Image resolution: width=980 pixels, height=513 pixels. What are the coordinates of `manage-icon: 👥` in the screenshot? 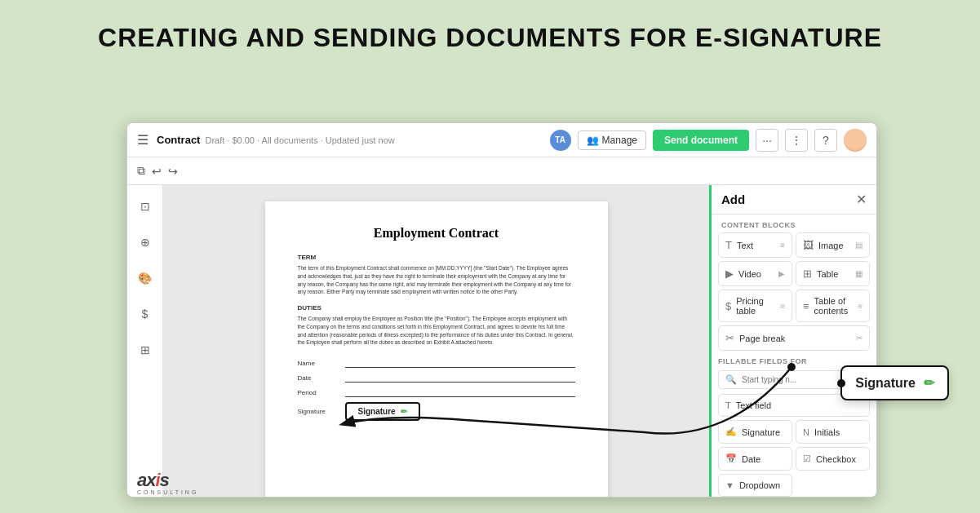 It's located at (592, 140).